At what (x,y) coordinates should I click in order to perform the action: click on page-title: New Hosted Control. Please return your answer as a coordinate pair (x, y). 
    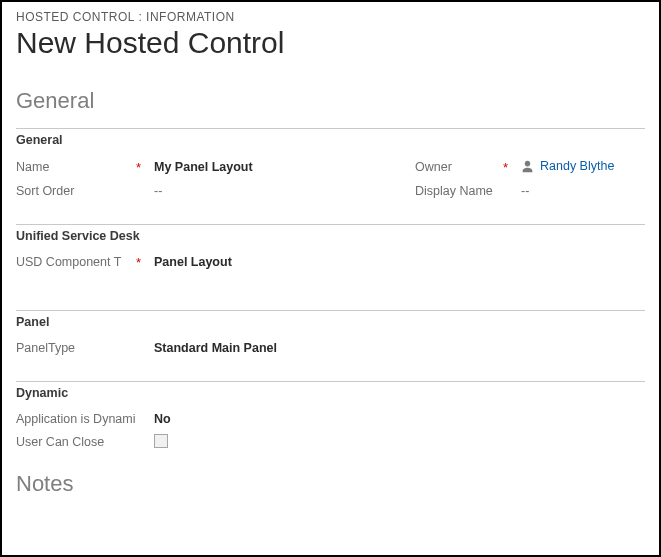
    Looking at the image, I should click on (330, 43).